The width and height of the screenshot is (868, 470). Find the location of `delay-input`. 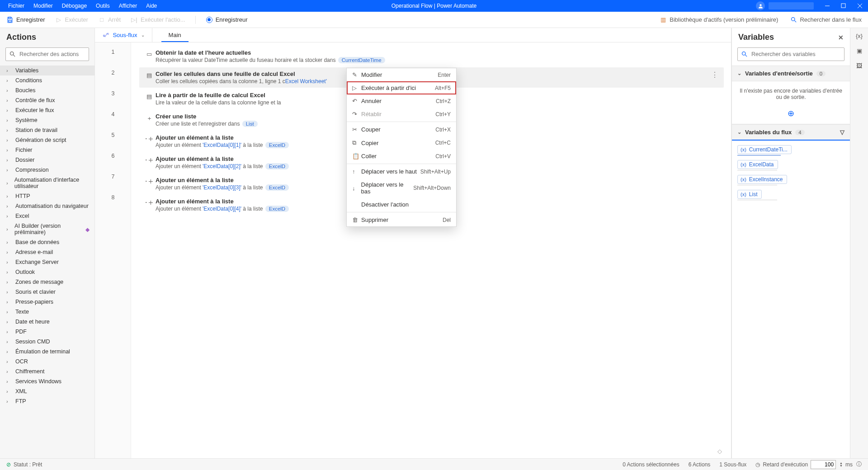

delay-input is located at coordinates (823, 465).